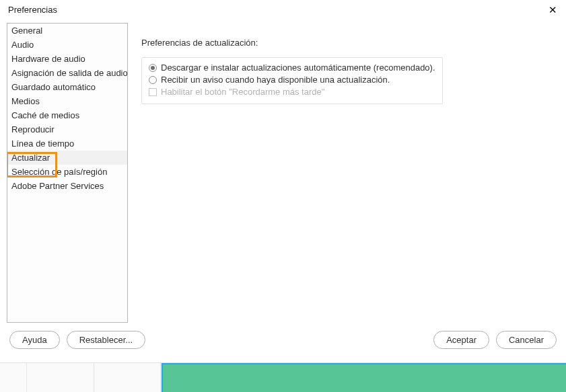 This screenshot has width=566, height=392. Describe the element at coordinates (292, 81) in the screenshot. I see `update-options-group: Descargar e instalar actualizaciones aut…` at that location.